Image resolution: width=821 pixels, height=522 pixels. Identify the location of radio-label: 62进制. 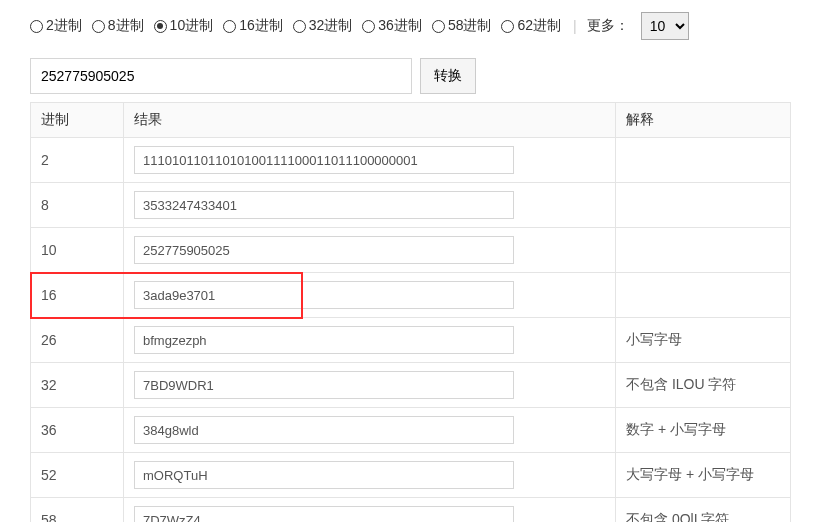
(539, 26).